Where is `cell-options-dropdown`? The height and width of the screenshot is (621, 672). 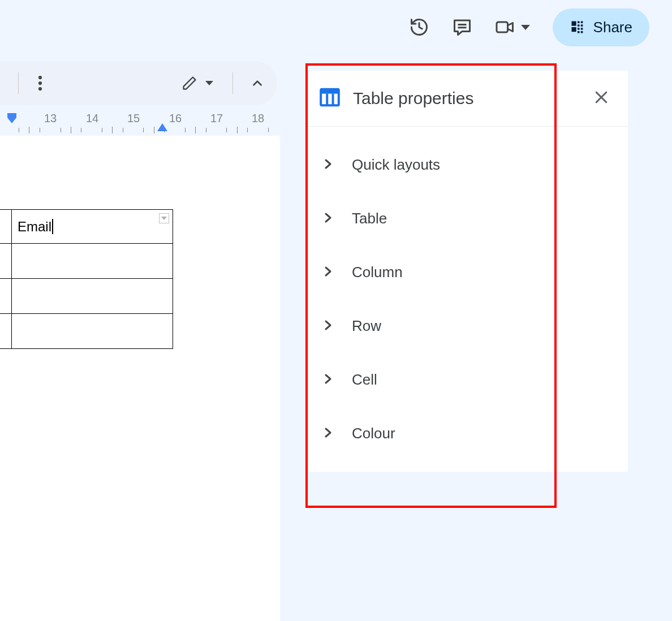
cell-options-dropdown is located at coordinates (164, 218).